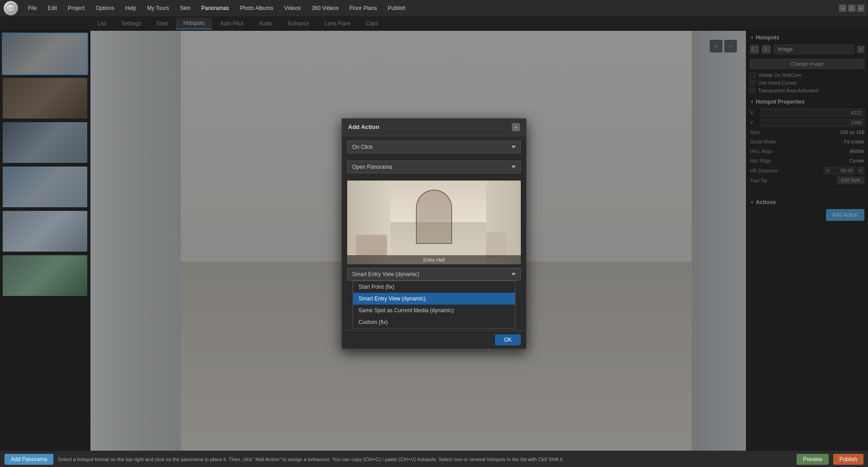 Image resolution: width=868 pixels, height=467 pixels. I want to click on menu-panoramas: Panoramas, so click(215, 8).